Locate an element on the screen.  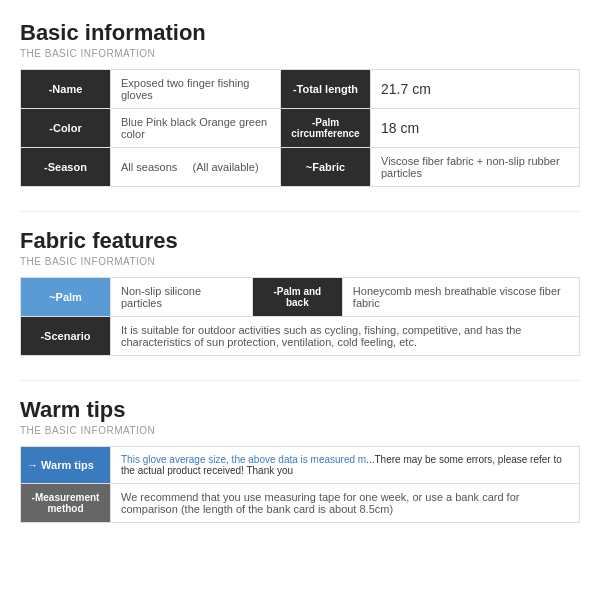
measure-label: -Measurement method is located at coordinates (66, 504).